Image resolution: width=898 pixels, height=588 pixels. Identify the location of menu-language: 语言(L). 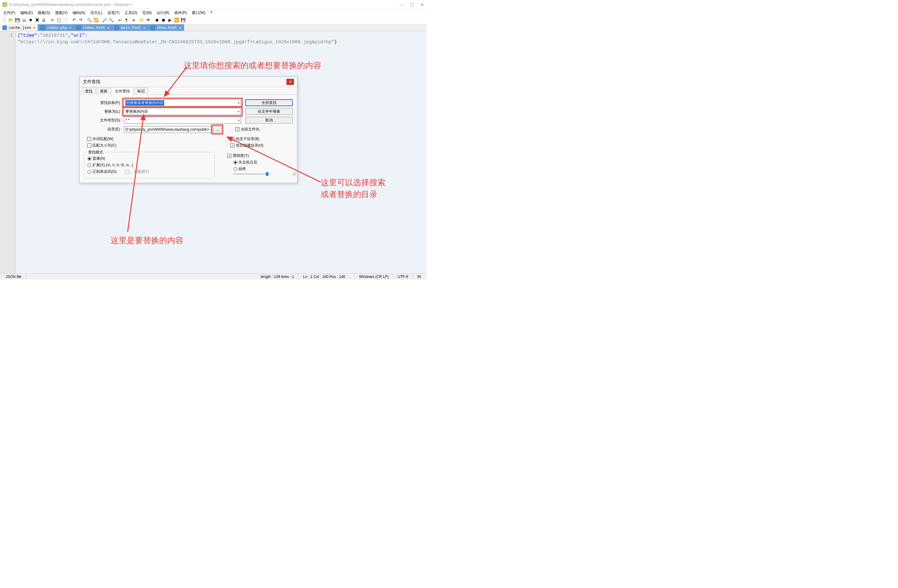
(96, 13).